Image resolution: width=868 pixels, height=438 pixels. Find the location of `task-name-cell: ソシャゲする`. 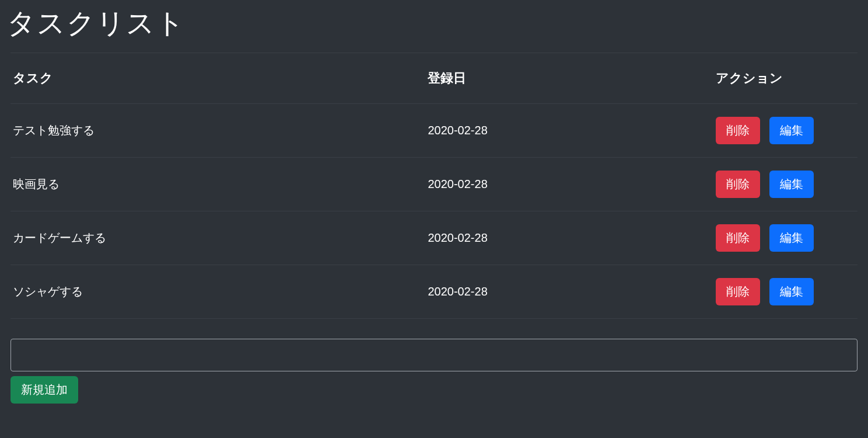

task-name-cell: ソシャゲする is located at coordinates (218, 292).